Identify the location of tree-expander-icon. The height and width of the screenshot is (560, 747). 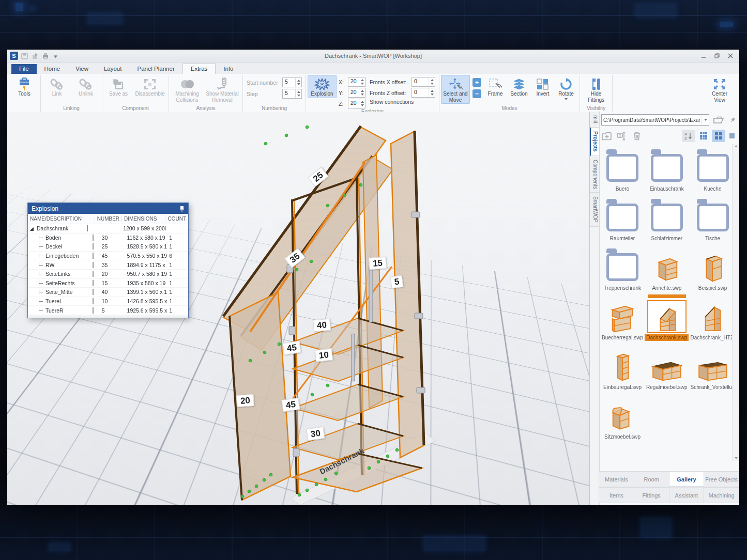
(32, 229).